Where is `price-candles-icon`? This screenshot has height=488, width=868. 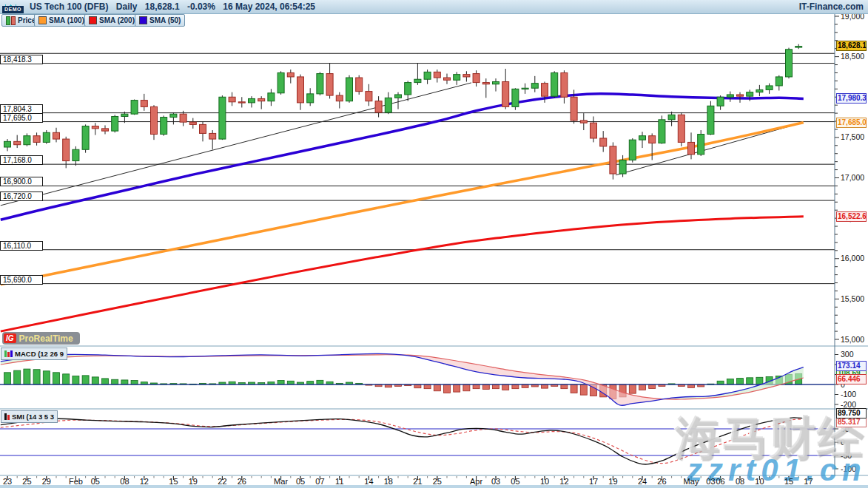
price-candles-icon is located at coordinates (10, 21).